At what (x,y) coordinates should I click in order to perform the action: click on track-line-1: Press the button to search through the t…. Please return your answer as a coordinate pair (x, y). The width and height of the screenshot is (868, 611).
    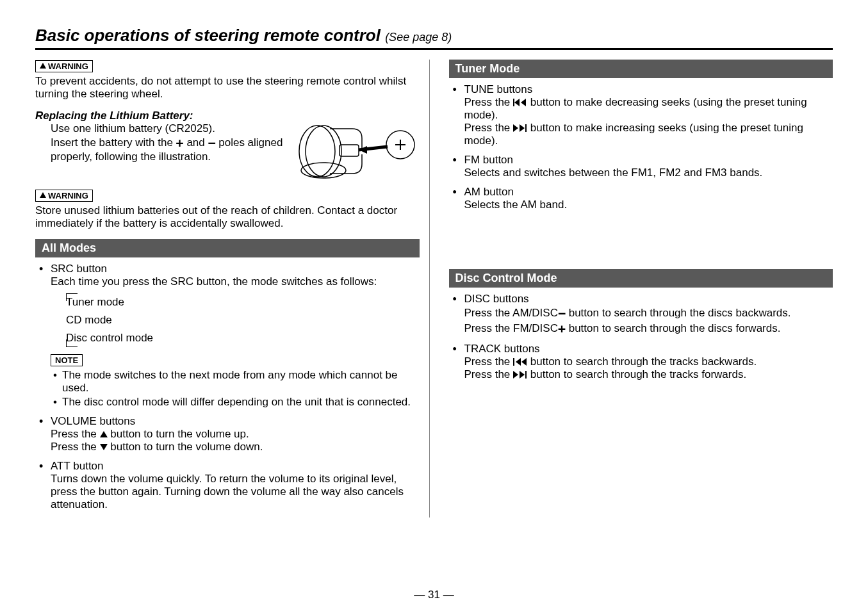
    Looking at the image, I should click on (649, 362).